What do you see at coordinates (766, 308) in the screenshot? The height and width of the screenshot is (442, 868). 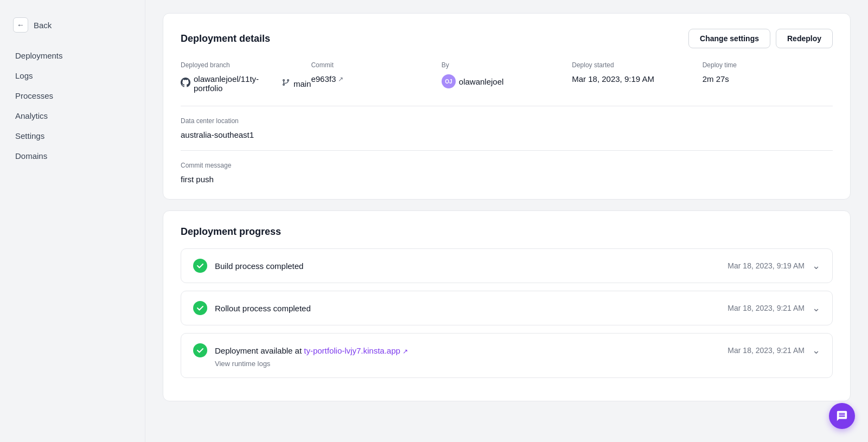 I see `rollout-timestamp: Mar 18, 2023, 9:21 AM` at bounding box center [766, 308].